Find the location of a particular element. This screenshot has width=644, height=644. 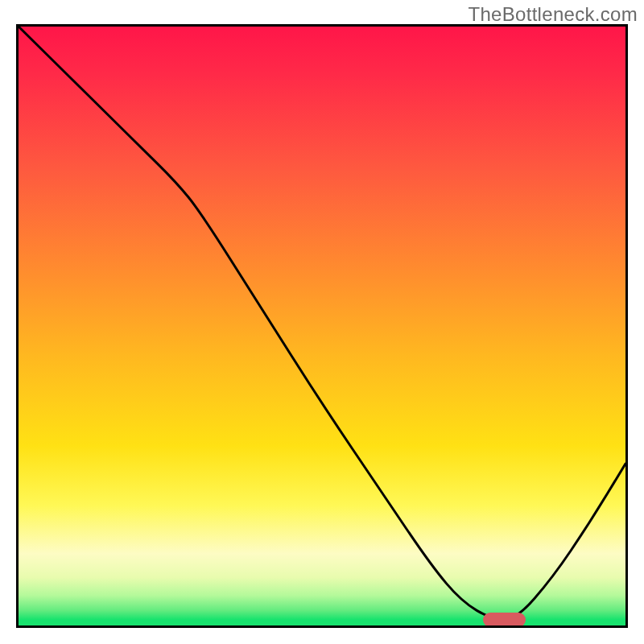

watermark-text: TheBottleneck.com is located at coordinates (552, 14).